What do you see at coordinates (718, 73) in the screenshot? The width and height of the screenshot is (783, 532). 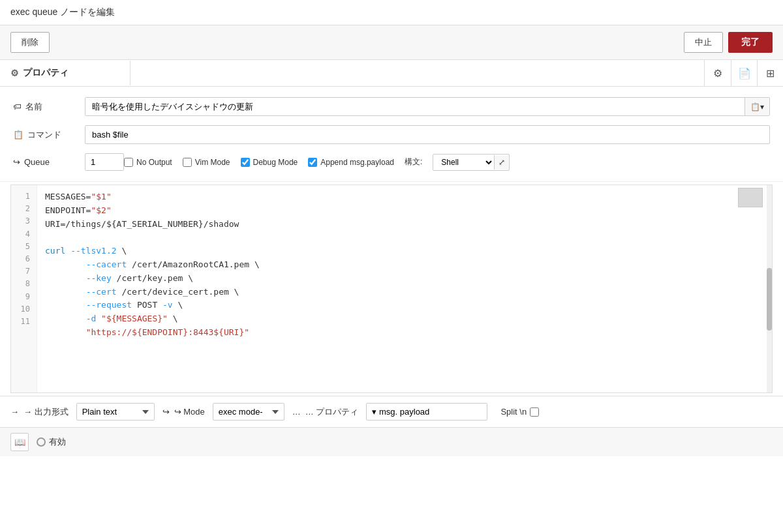 I see `settings-icon-button: ⚙` at bounding box center [718, 73].